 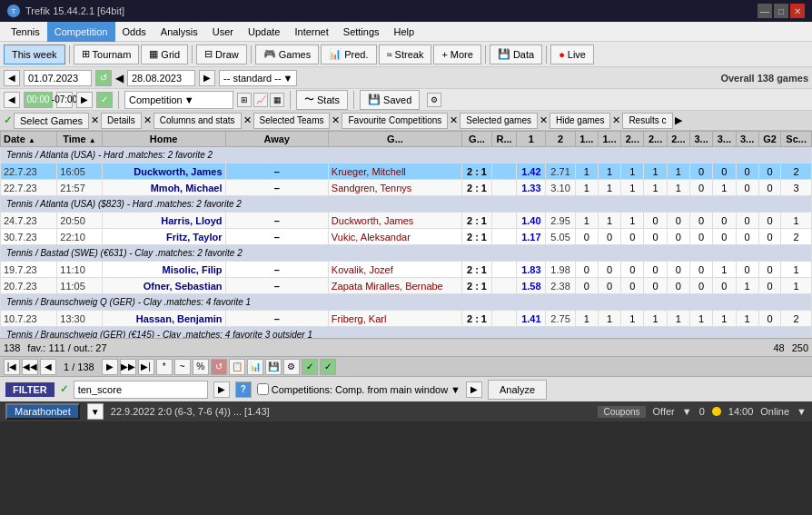 I want to click on filter-x-5: ✕, so click(x=454, y=120).